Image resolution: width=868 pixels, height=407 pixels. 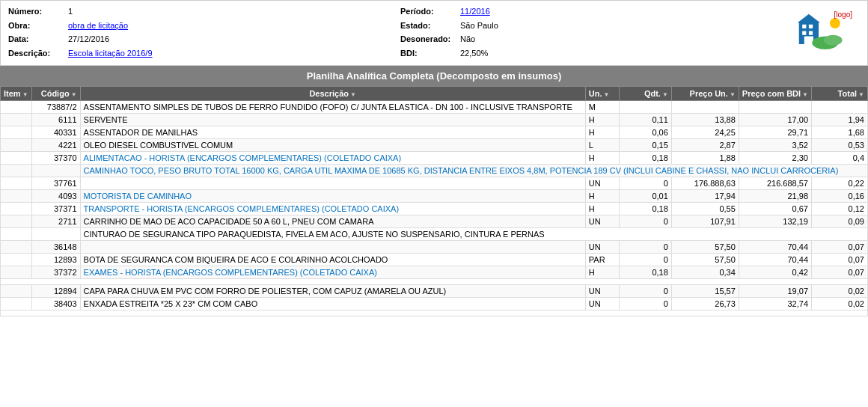 What do you see at coordinates (55, 304) in the screenshot?
I see `cell-codigo: 38403` at bounding box center [55, 304].